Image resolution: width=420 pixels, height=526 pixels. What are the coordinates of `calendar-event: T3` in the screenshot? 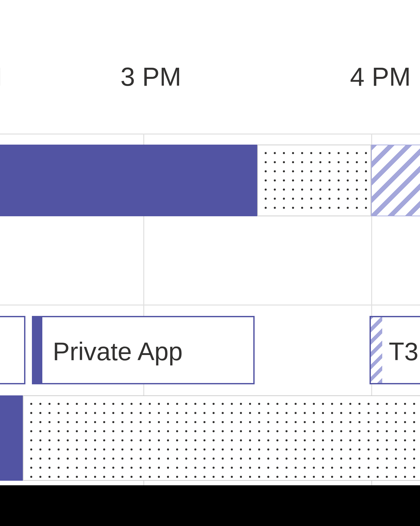 It's located at (395, 350).